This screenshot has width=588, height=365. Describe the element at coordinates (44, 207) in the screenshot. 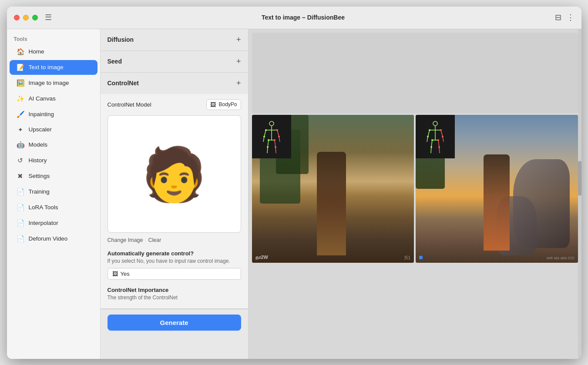

I see `sidebar-label-lora-tools: LoRA Tools` at that location.